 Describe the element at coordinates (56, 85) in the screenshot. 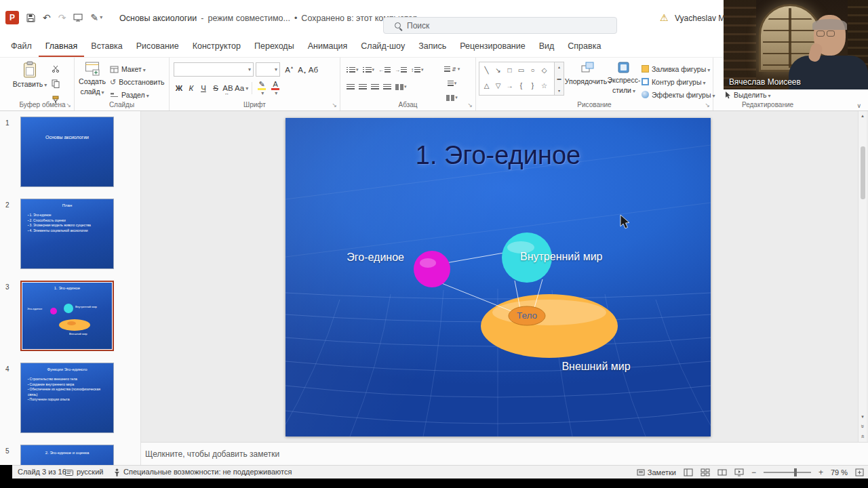

I see `copy-icon` at that location.